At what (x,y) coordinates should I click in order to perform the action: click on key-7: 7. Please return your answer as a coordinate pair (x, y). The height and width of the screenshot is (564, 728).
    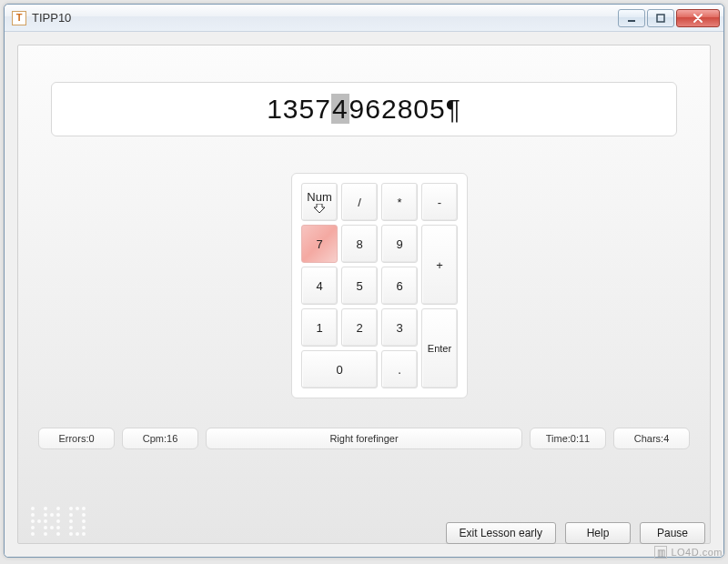
    Looking at the image, I should click on (319, 244).